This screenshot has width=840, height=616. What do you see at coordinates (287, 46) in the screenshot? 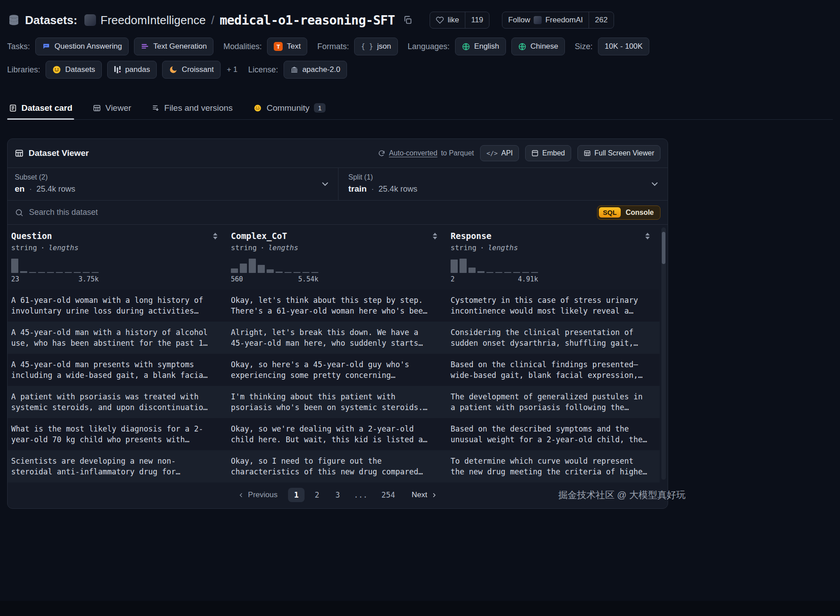
I see `modality-pill-text: T Text` at bounding box center [287, 46].